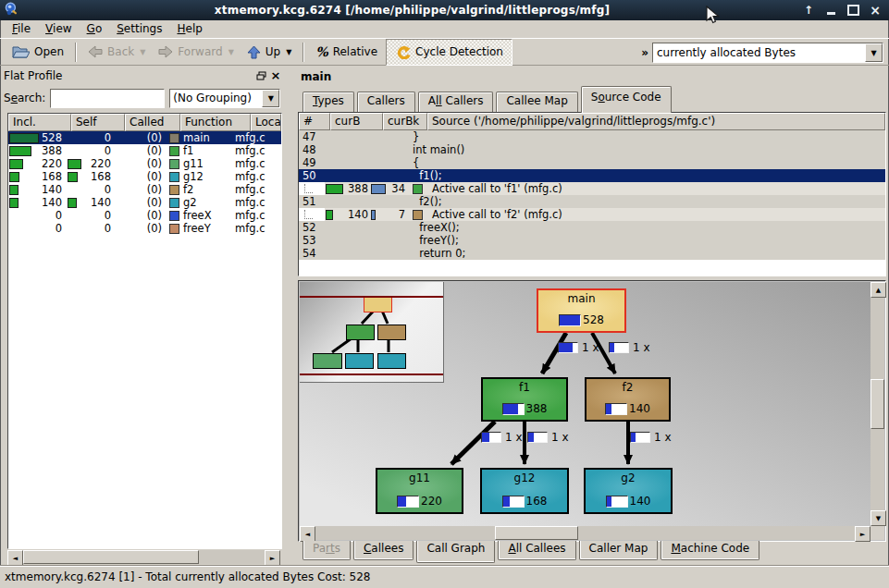  Describe the element at coordinates (646, 240) in the screenshot. I see `source-code-text: freeY();` at that location.